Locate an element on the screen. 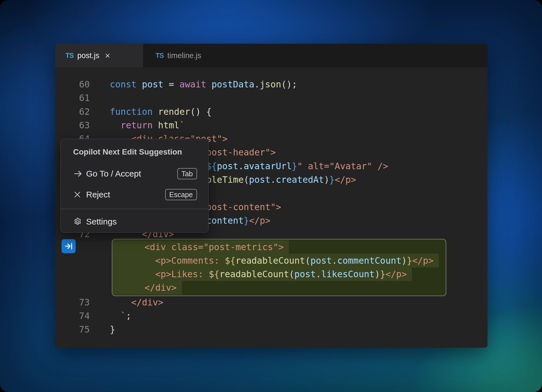 Image resolution: width=542 pixels, height=392 pixels. arrow-to-bar-icon is located at coordinates (69, 246).